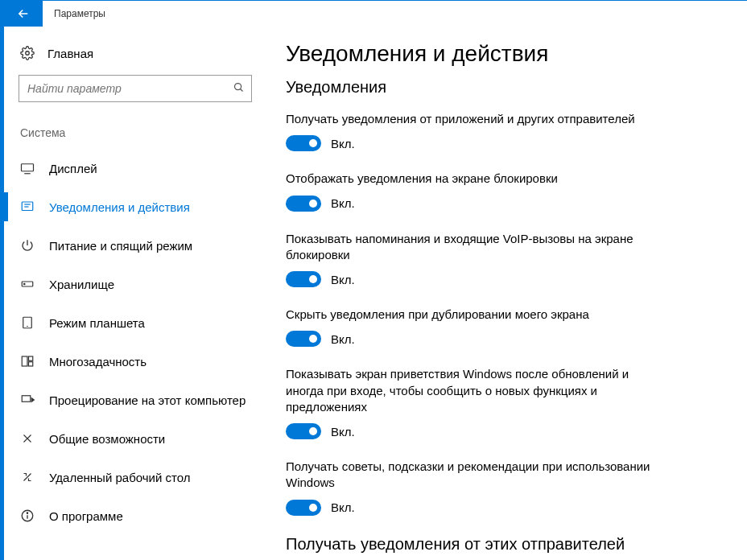  I want to click on setting-label: Показывать напоминания и входящие VoIP-в…, so click(471, 248).